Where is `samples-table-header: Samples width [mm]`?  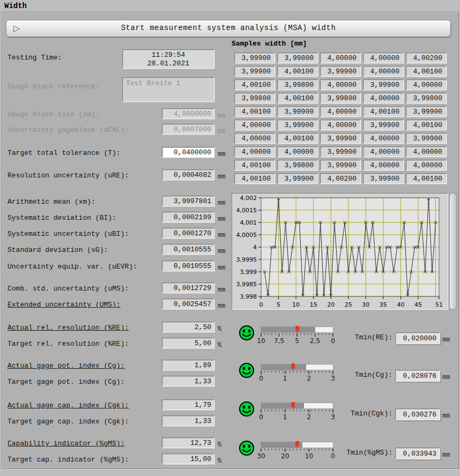 samples-table-header: Samples width [mm] is located at coordinates (269, 44).